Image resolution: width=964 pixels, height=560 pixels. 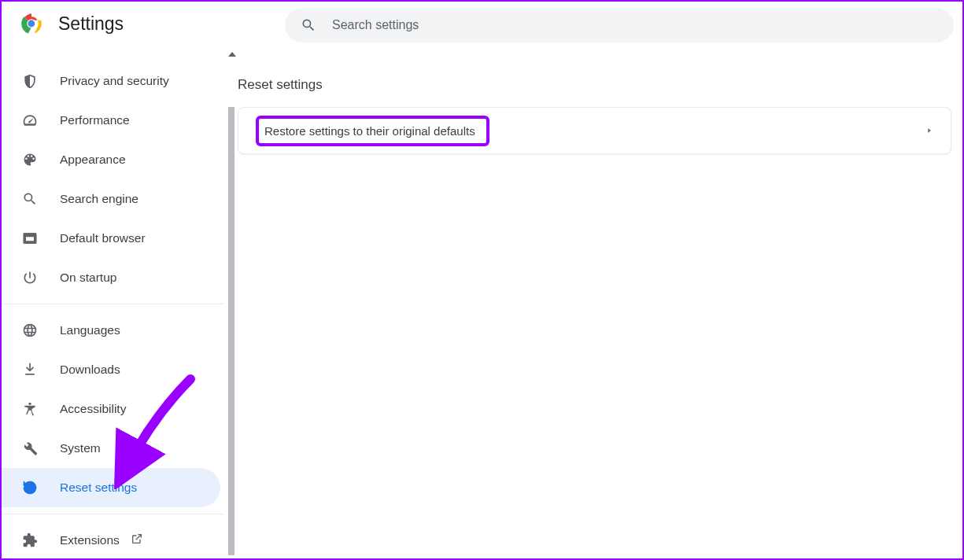 What do you see at coordinates (30, 488) in the screenshot?
I see `history-icon` at bounding box center [30, 488].